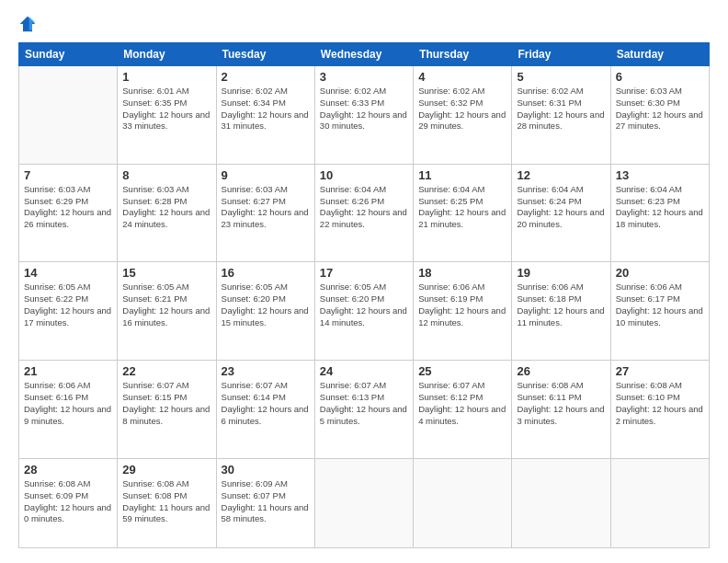 This screenshot has width=728, height=563. What do you see at coordinates (660, 403) in the screenshot?
I see `day-info: Sunrise: 6:08 AMSunset: 6:10 PMDaylight:…` at bounding box center [660, 403].